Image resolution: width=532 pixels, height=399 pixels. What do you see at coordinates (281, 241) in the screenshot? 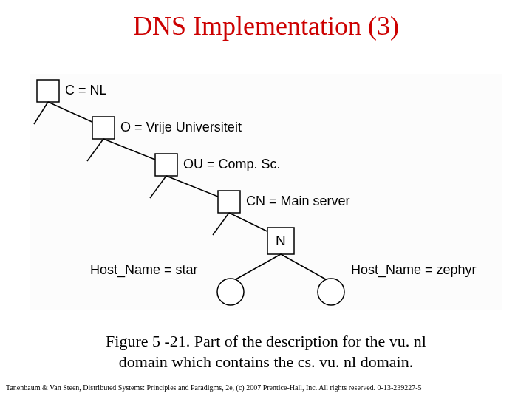
I see `node-n-label: N` at bounding box center [281, 241].